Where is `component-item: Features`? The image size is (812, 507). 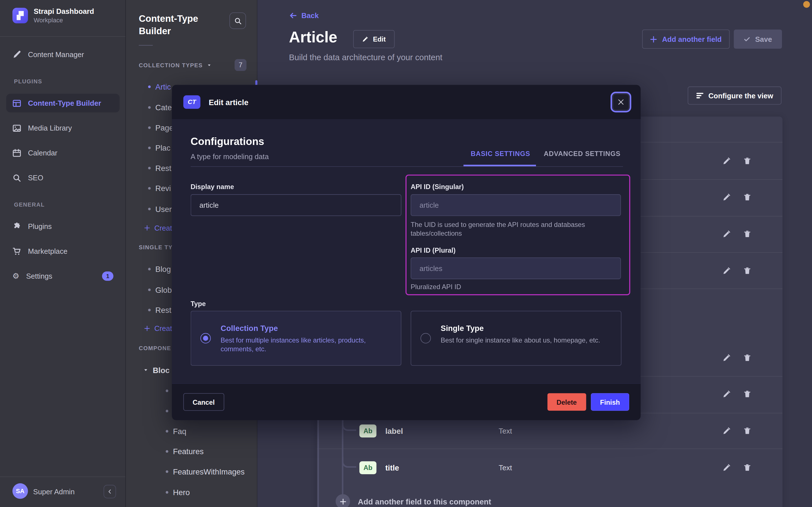 component-item: Features is located at coordinates (185, 451).